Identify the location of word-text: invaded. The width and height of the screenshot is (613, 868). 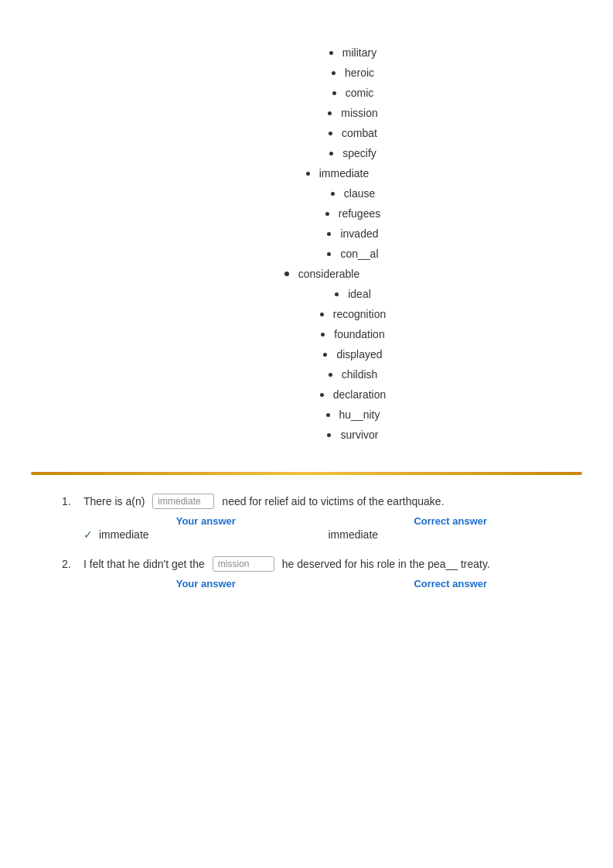
(359, 234).